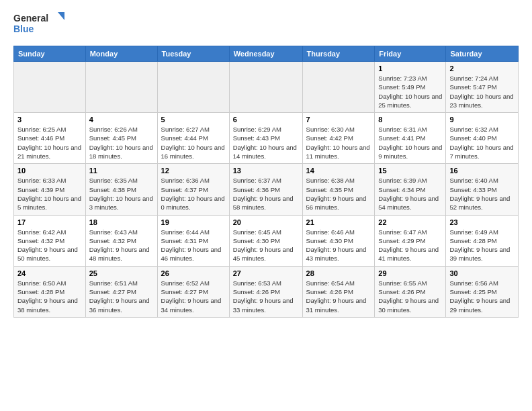  I want to click on week-row-4: 17Sunrise: 6:42 AMSunset: 4:32 PMDayligh…, so click(266, 240).